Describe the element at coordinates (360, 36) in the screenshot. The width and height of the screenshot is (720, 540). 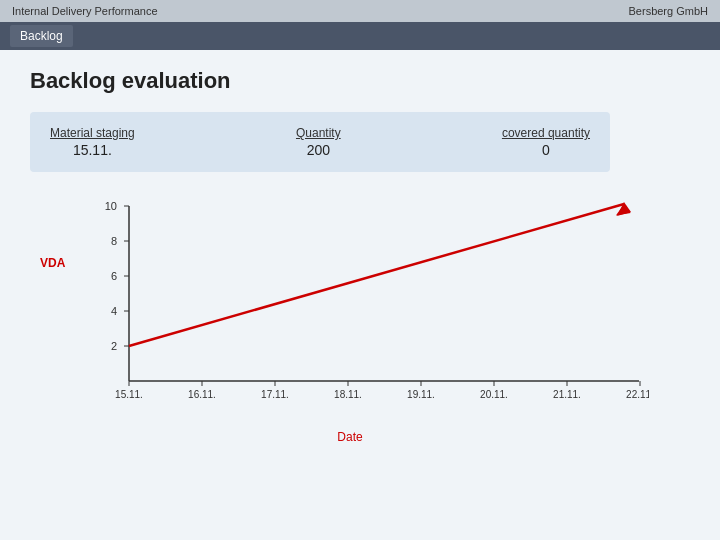
I see `nav-bar: Backlog` at that location.